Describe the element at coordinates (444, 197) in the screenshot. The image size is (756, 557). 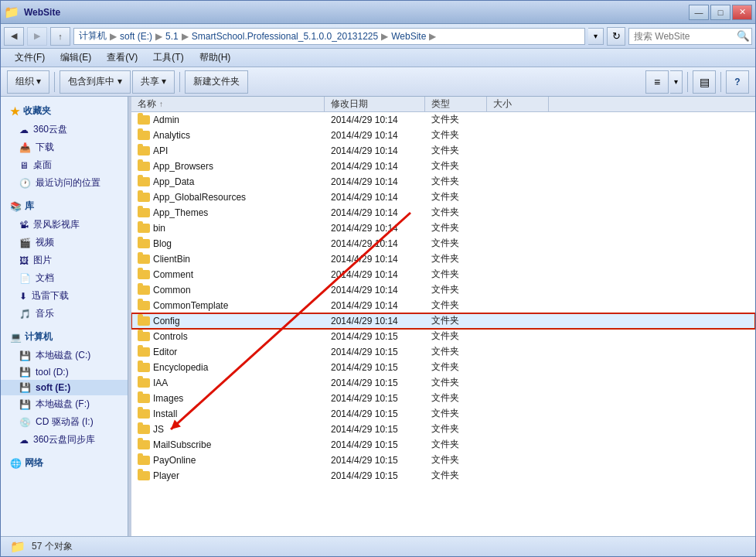
I see `table-row: App_GlobalResources2014/4/29 10:14文件夹` at that location.